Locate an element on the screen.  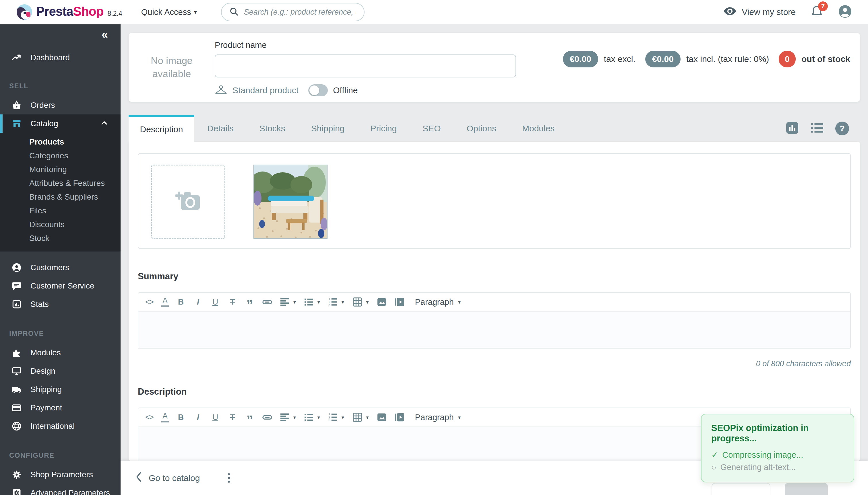
topbar-right: View my store 7 is located at coordinates (788, 12).